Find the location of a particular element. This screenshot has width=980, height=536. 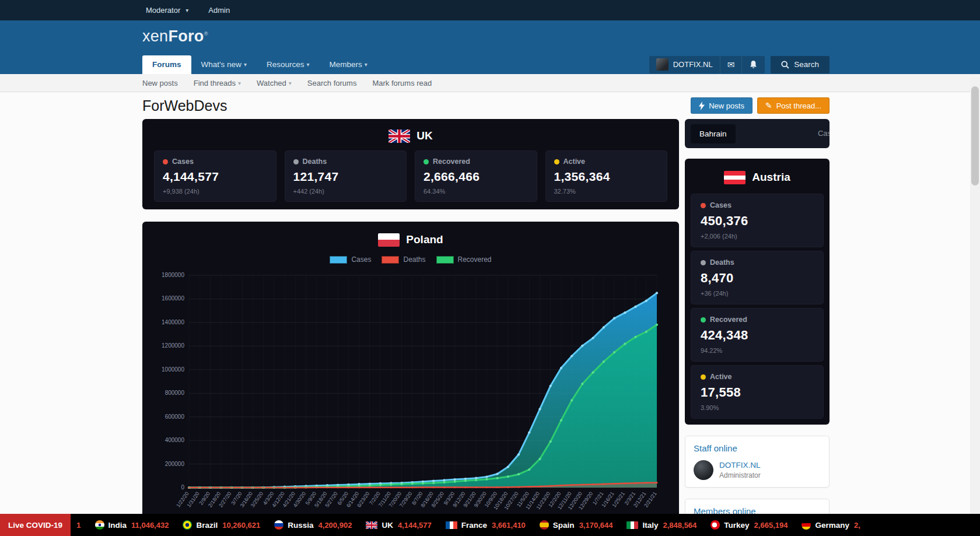

page-actions: New posts Post thread... is located at coordinates (760, 106).